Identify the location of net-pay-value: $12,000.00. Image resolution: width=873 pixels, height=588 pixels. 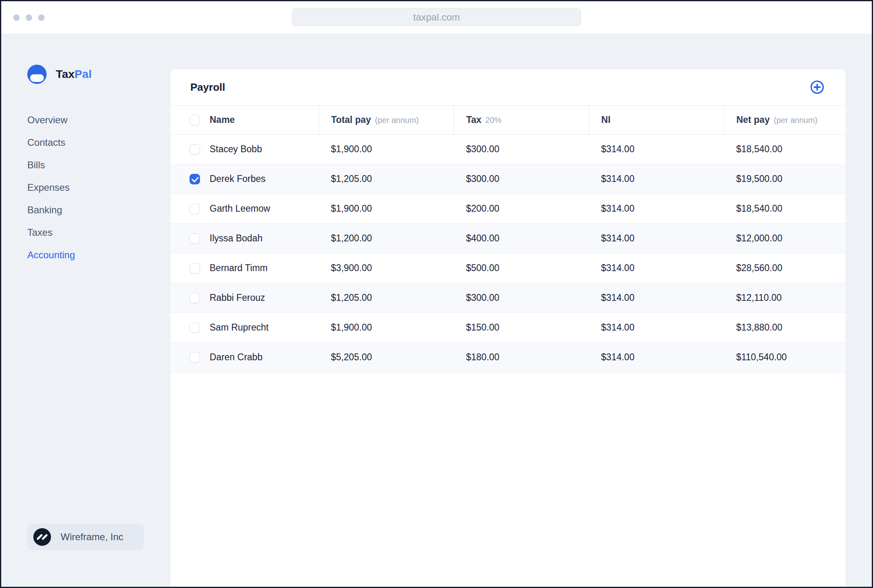
(785, 239).